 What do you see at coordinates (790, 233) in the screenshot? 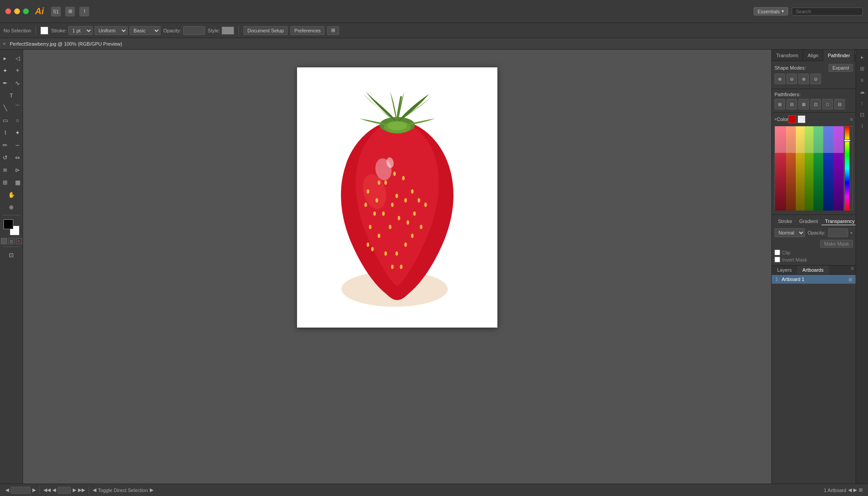
I see `blend-mode-select: Normal` at bounding box center [790, 233].